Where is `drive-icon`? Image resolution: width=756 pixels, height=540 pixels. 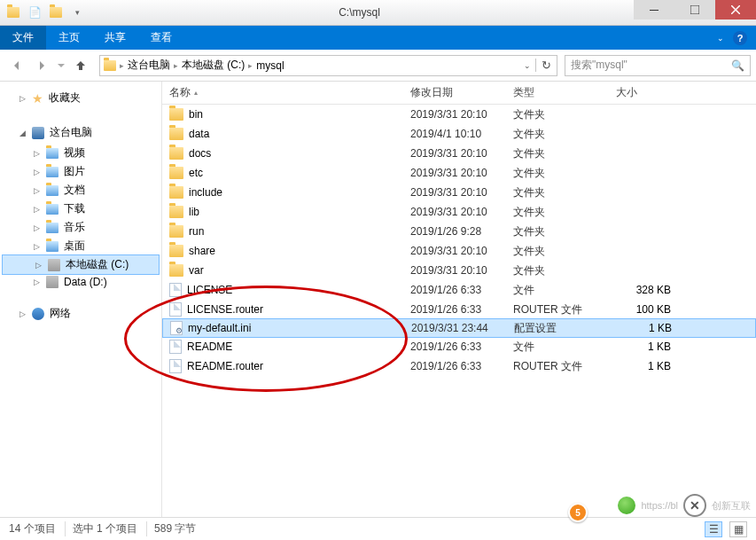 drive-icon is located at coordinates (54, 265).